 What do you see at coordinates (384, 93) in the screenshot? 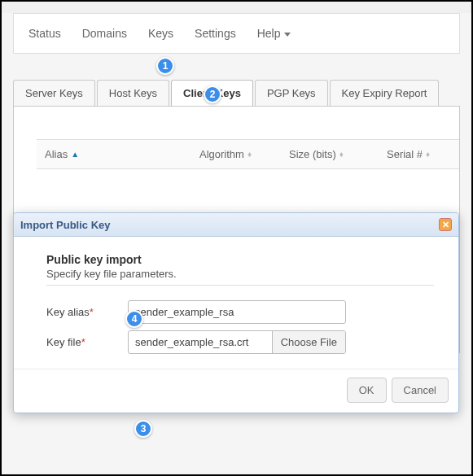
I see `tab-key-expiry-report: Key Expiry Report` at bounding box center [384, 93].